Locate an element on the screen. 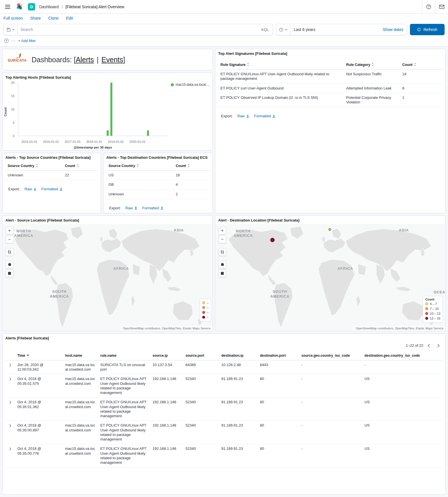 The width and height of the screenshot is (448, 497). count-cell: 22 is located at coordinates (80, 176).